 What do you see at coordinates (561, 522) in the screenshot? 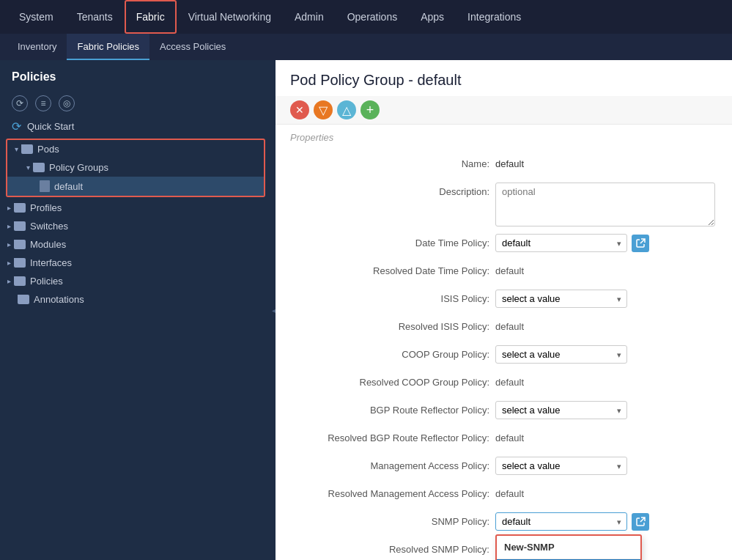
I see `snmp-dropdown-container: default fabric New-SNMP default fabric` at bounding box center [561, 522].